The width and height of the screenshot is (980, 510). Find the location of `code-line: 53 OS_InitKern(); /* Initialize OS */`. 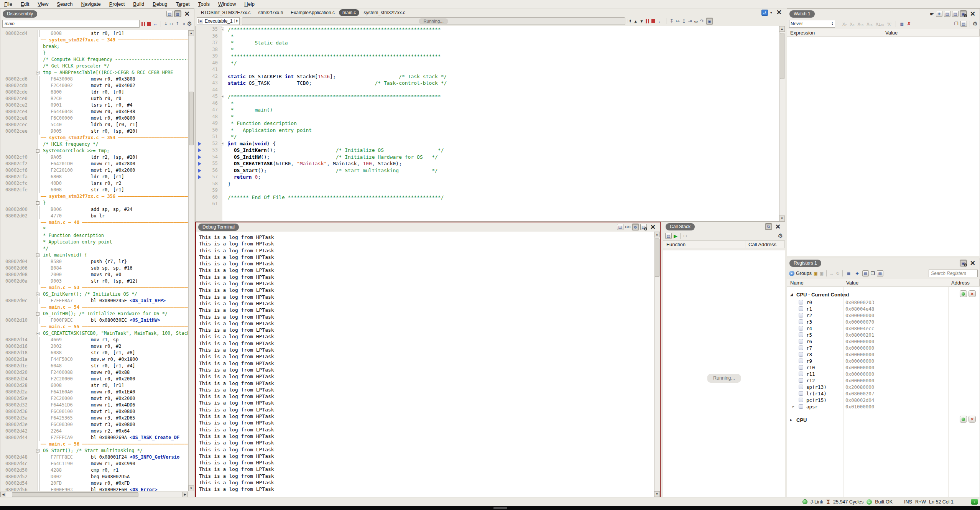

code-line: 53 OS_InitKern(); /* Initialize OS */ is located at coordinates (490, 150).